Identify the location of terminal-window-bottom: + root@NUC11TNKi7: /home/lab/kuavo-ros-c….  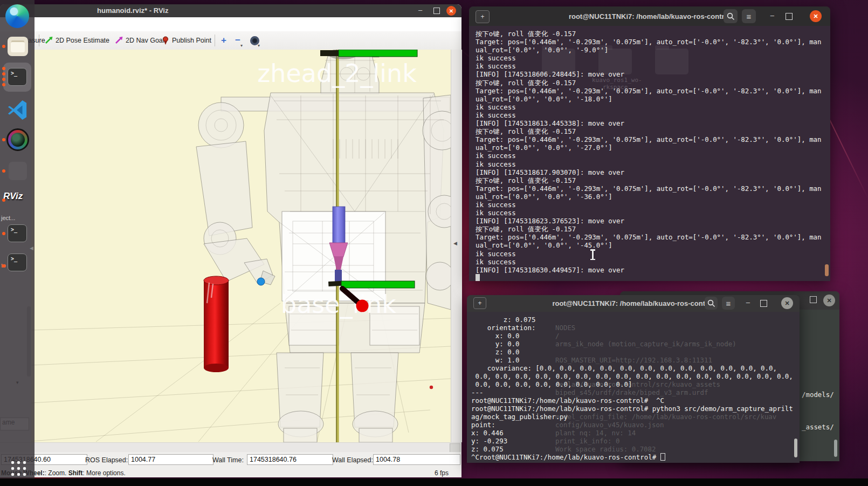
(633, 379).